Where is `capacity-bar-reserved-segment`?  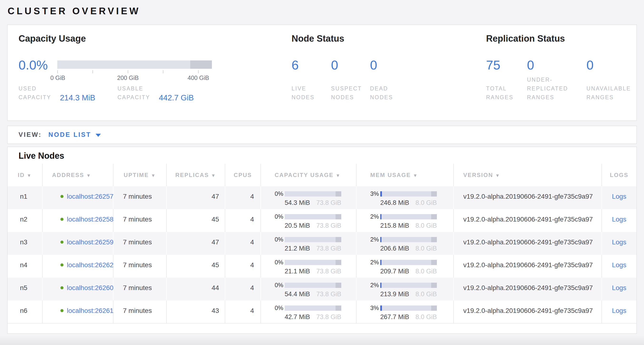
capacity-bar-reserved-segment is located at coordinates (201, 65).